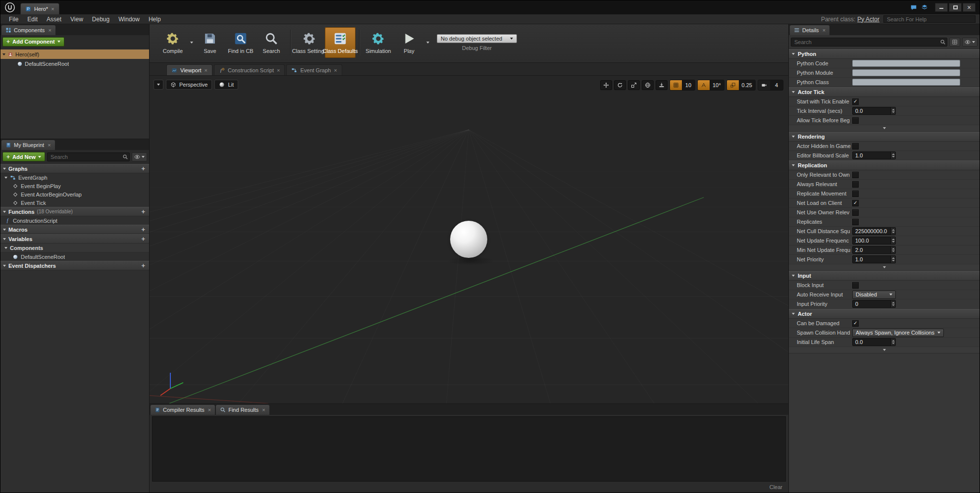 This screenshot has height=493, width=980. I want to click on menu-view: View, so click(77, 19).